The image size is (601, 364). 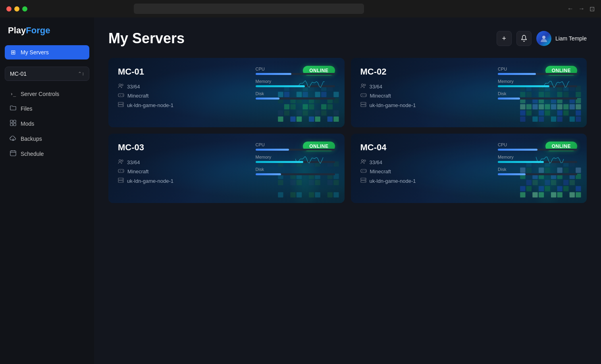 What do you see at coordinates (146, 38) in the screenshot?
I see `page-title: My Servers` at bounding box center [146, 38].